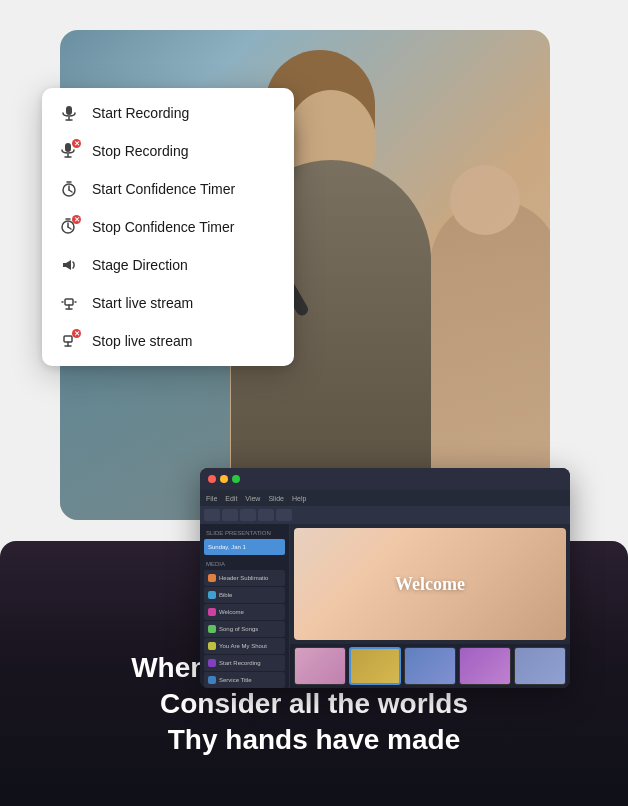  Describe the element at coordinates (140, 151) in the screenshot. I see `menu-label-stop-recording: Stop Recording` at that location.